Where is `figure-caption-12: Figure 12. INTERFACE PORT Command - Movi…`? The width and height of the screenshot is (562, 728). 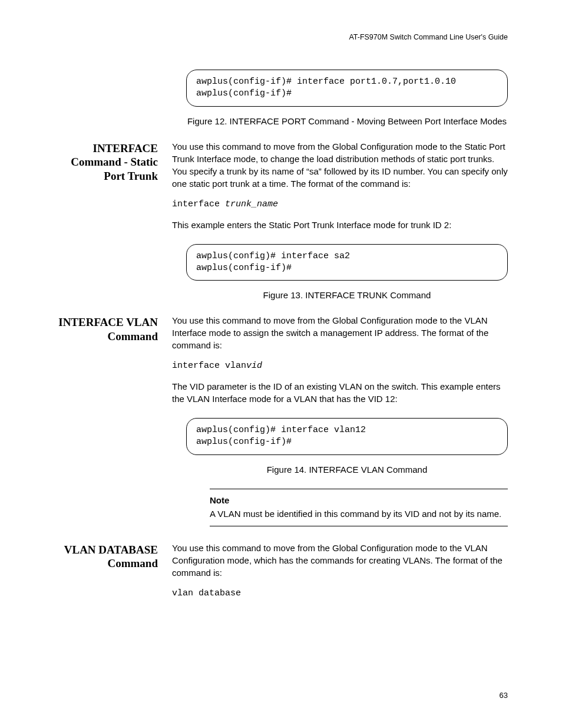
figure-caption-12: Figure 12. INTERFACE PORT Command - Movi… is located at coordinates (347, 121).